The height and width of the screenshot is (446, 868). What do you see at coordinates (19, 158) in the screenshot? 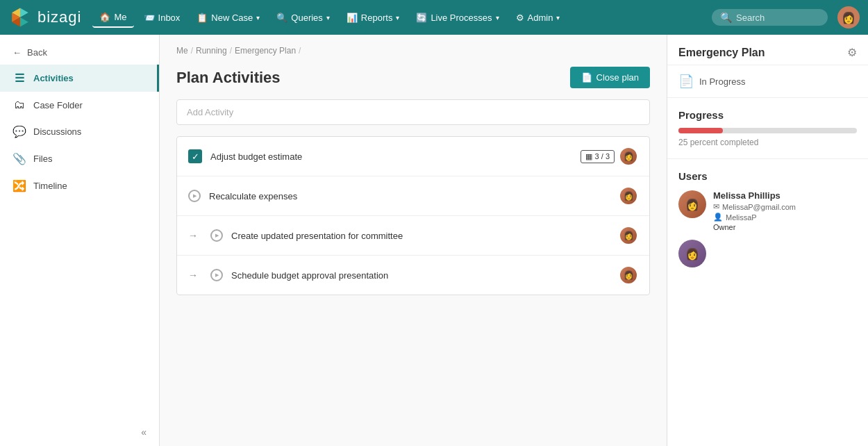
I see `files-icon: 📎` at bounding box center [19, 158].